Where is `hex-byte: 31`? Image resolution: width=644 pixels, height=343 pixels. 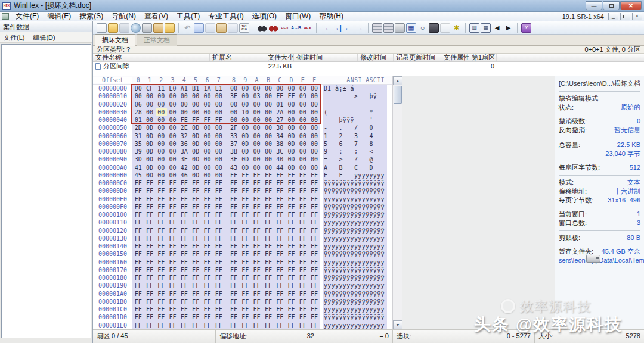
hex-byte: 31 is located at coordinates (138, 136).